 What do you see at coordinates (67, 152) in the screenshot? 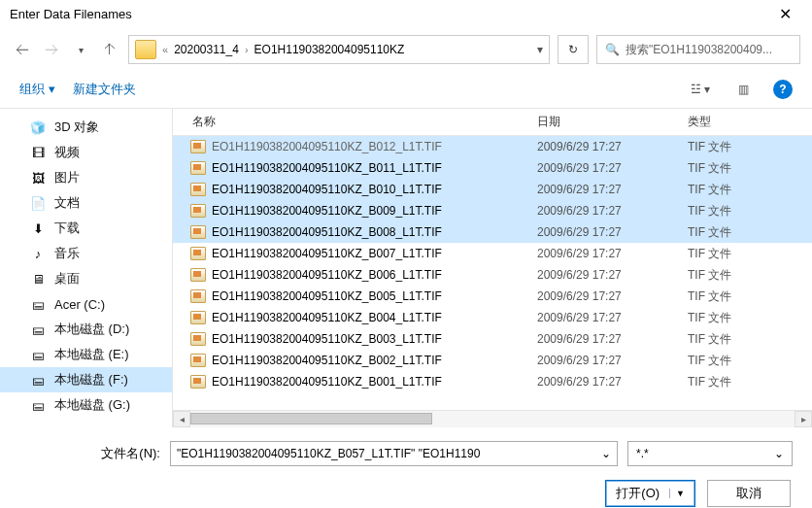
I see `sidebar-label: 视频` at bounding box center [67, 152].